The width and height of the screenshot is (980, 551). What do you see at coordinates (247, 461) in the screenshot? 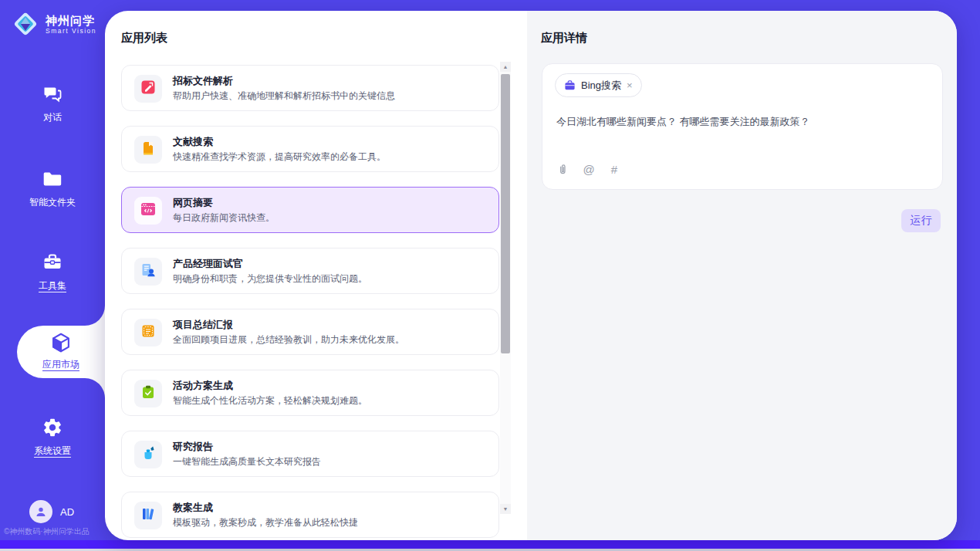
I see `app-item-description: 一键智能生成高质量长文本研究报告` at bounding box center [247, 461].